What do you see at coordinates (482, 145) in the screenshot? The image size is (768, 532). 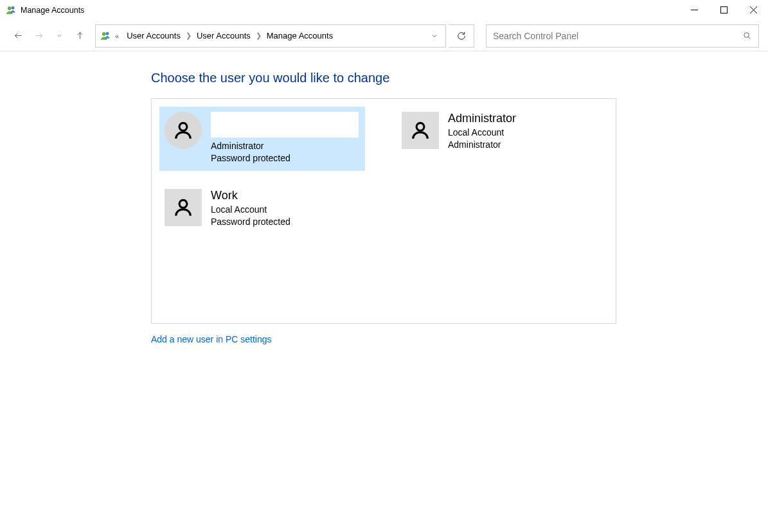 I see `account-status: Administrator` at bounding box center [482, 145].